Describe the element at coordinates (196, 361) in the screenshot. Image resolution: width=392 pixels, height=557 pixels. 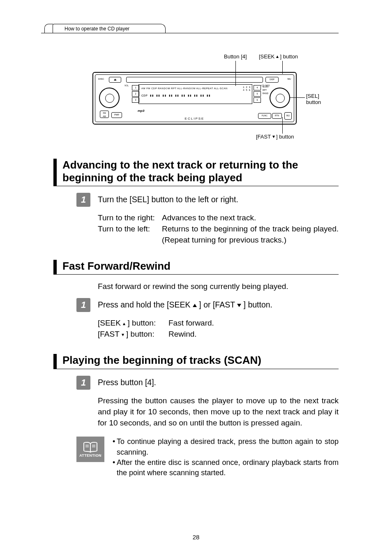
I see `heading-scan: Playing the beginning of tracks (SCAN)` at that location.